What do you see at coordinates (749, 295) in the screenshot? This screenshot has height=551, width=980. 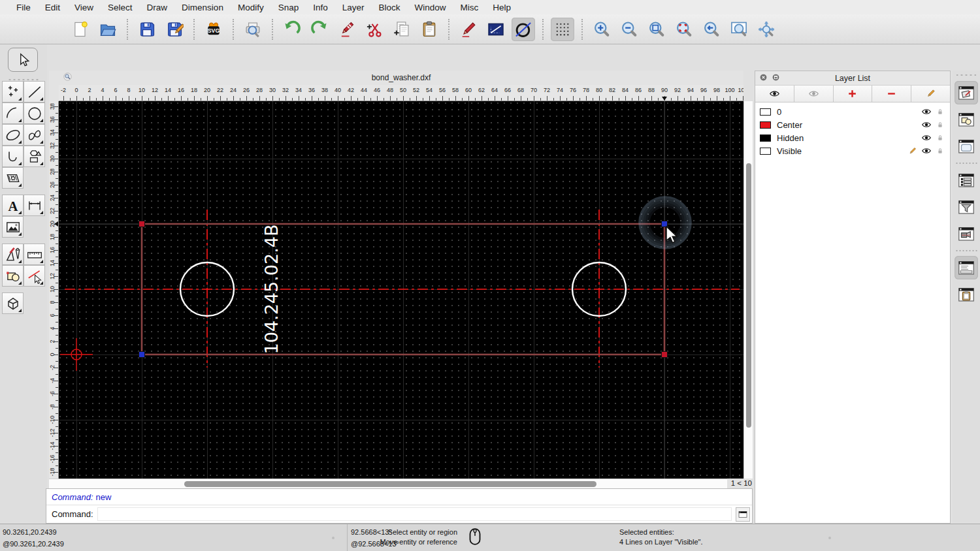 I see `vertical-scrollbar-thumb` at bounding box center [749, 295].